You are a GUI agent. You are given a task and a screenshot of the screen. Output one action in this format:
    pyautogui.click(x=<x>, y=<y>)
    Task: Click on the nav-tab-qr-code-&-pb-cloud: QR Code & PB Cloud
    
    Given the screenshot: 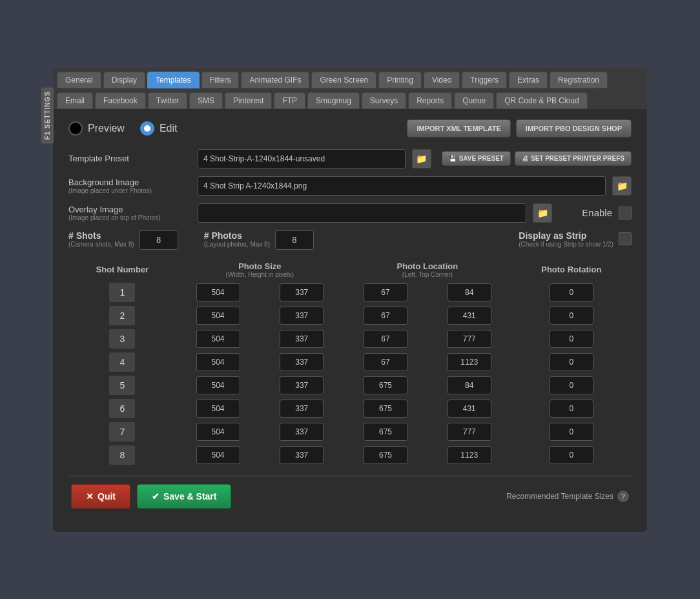 What is the action you would take?
    pyautogui.click(x=541, y=101)
    